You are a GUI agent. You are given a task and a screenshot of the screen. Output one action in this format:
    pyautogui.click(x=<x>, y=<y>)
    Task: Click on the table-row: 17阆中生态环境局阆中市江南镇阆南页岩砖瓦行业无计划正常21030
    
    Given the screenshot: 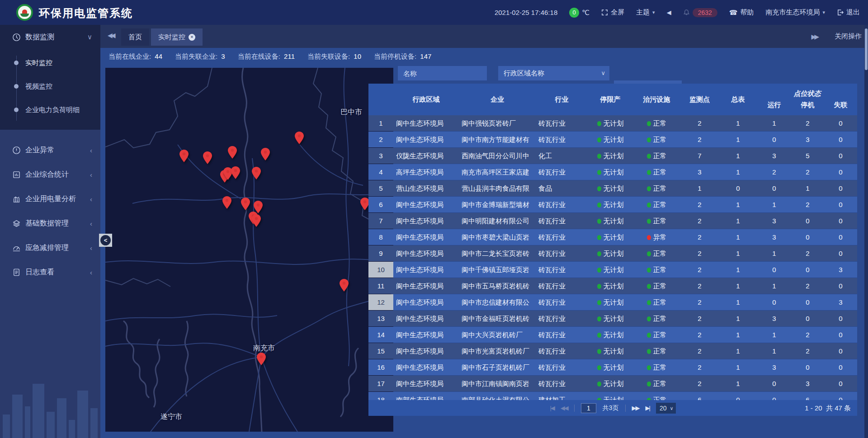 What is the action you would take?
    pyautogui.click(x=613, y=383)
    